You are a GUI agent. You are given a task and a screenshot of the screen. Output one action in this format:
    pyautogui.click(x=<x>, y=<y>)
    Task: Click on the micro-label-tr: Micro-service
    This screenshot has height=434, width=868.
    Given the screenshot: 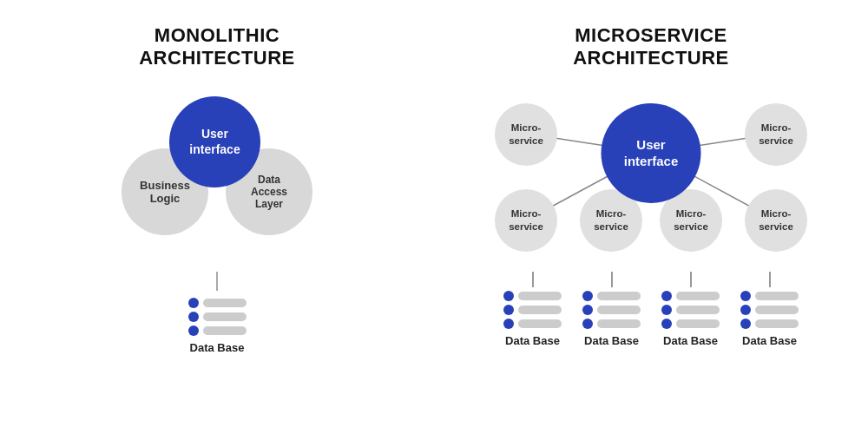 What is the action you would take?
    pyautogui.click(x=776, y=135)
    